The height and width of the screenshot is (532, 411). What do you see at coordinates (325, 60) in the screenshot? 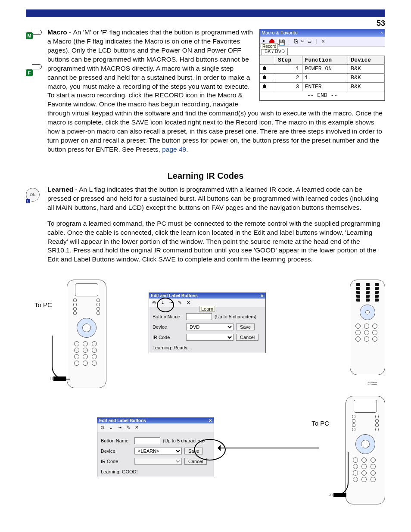
I see `col-function: Function` at bounding box center [325, 60].